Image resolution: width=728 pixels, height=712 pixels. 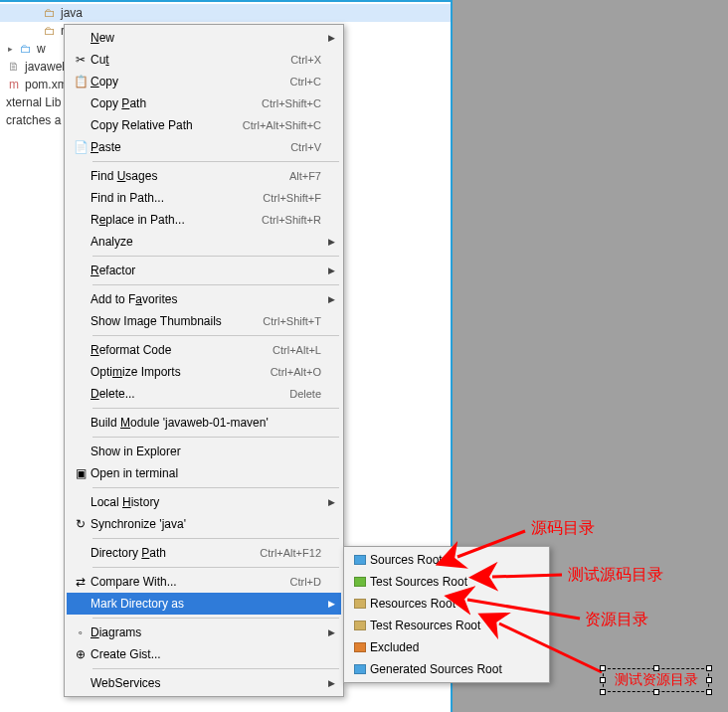 What do you see at coordinates (191, 582) in the screenshot?
I see `menu-label: Compare With...` at bounding box center [191, 582].